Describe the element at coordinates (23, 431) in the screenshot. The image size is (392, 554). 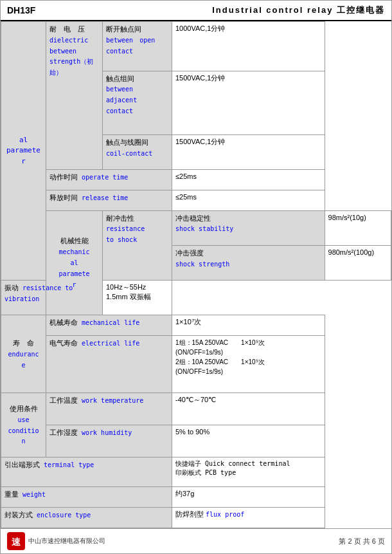
I see `use-cat-en: usecondition` at that location.